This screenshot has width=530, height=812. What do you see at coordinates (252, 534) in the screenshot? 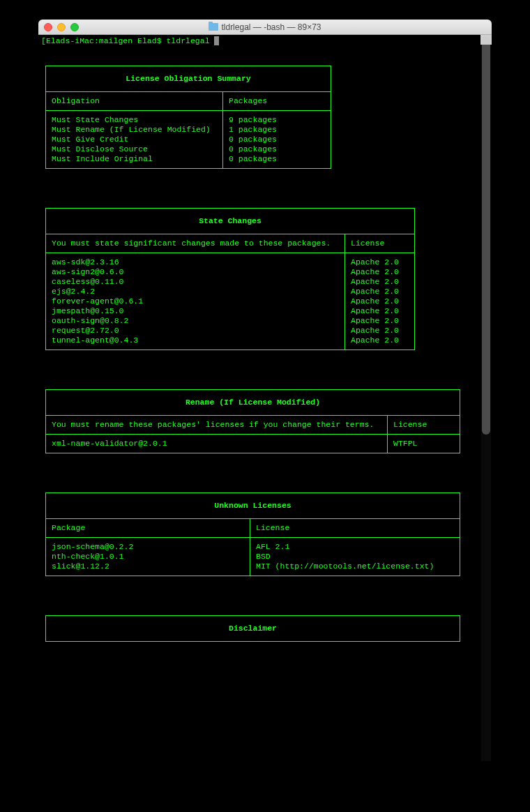
I see `unknown-table: Unknown Licenses Package License json-sc…` at bounding box center [252, 534].